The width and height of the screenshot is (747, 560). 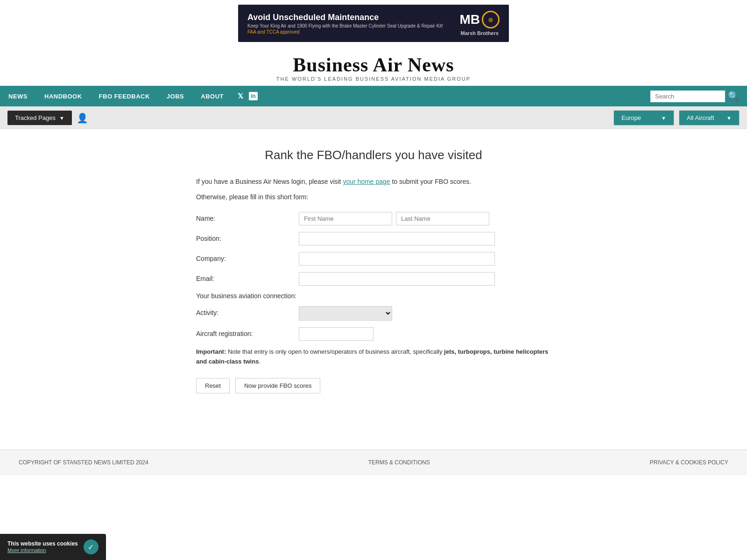 I want to click on company-row: Company:, so click(x=374, y=259).